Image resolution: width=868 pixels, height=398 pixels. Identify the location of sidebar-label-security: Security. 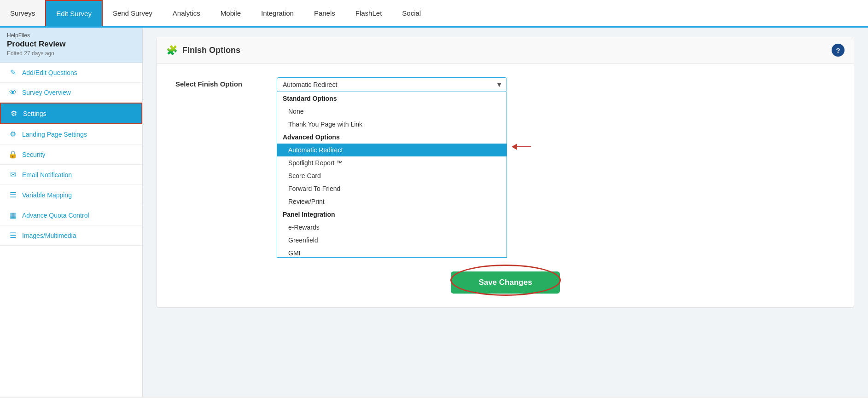
(34, 155).